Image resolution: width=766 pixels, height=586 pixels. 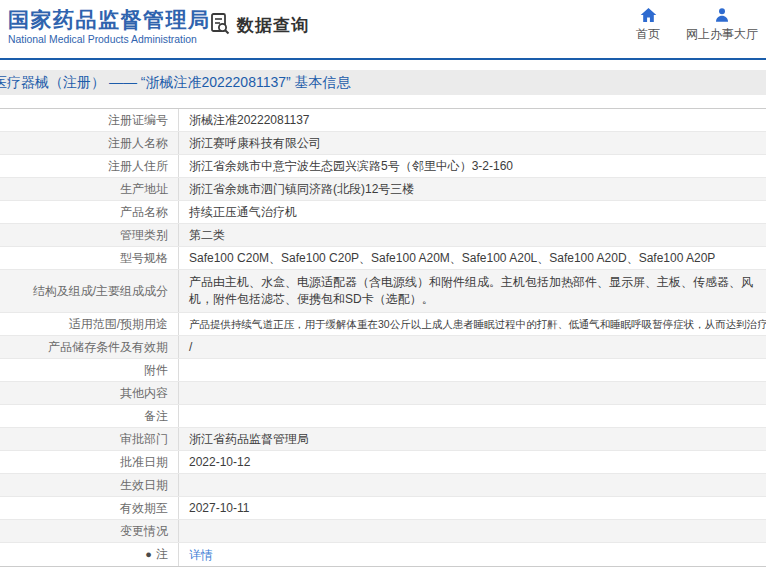 What do you see at coordinates (118, 324) in the screenshot?
I see `row-label-text: 适用范围/预期用途` at bounding box center [118, 324].